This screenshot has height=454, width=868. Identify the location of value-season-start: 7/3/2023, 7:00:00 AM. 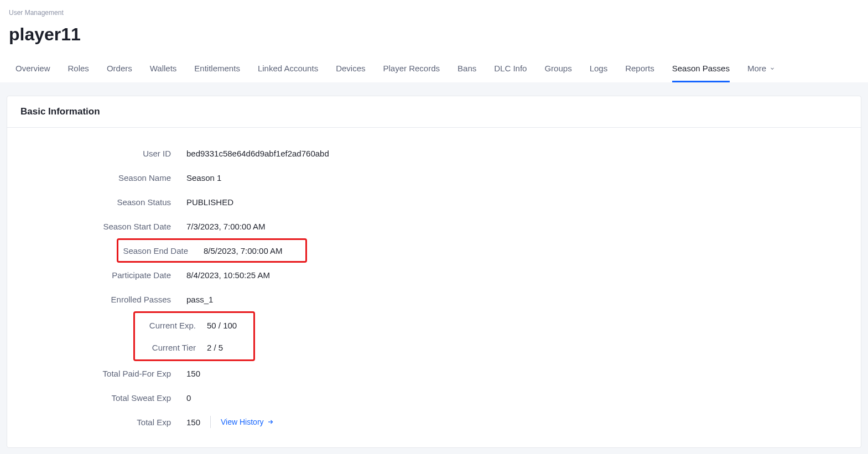
(226, 227).